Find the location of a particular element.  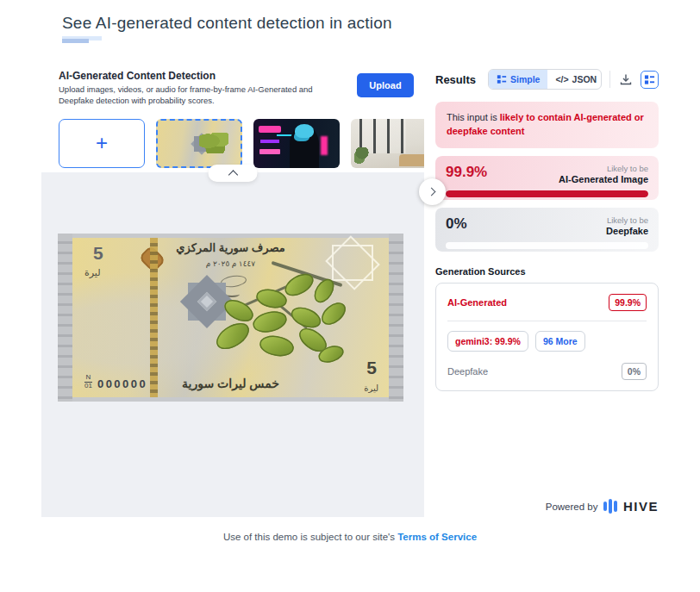

chevron-right-icon is located at coordinates (432, 192).